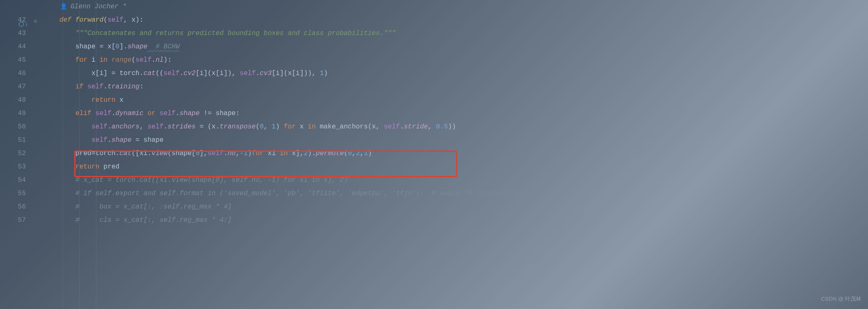 The height and width of the screenshot is (309, 868). Describe the element at coordinates (455, 193) in the screenshot. I see `code-line: # if self.export and self.format in ('sa…` at that location.